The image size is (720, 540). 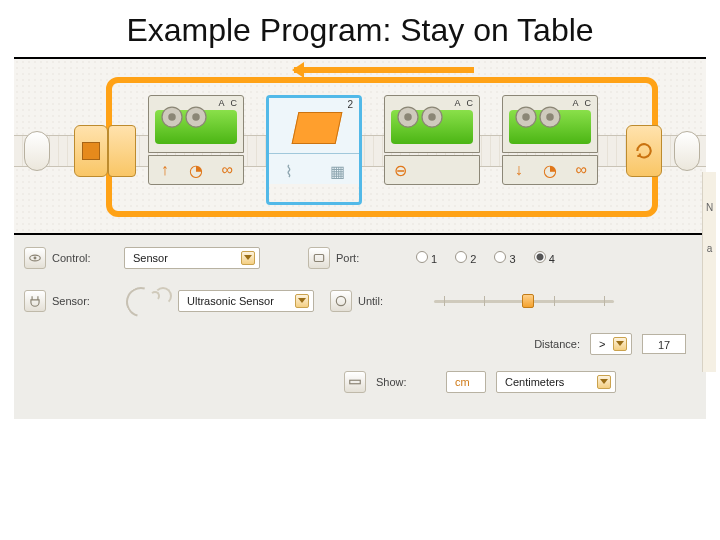 I want to click on plug-icon, so click(x=35, y=301).